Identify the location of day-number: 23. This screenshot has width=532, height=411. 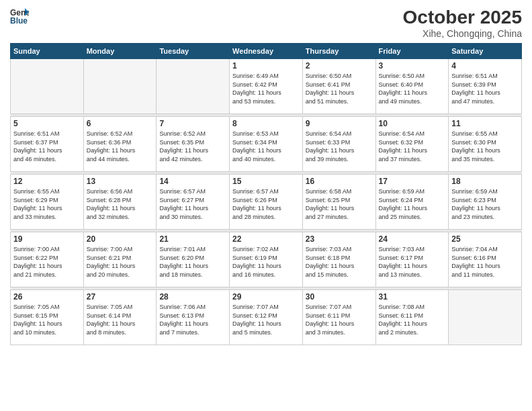
(339, 239).